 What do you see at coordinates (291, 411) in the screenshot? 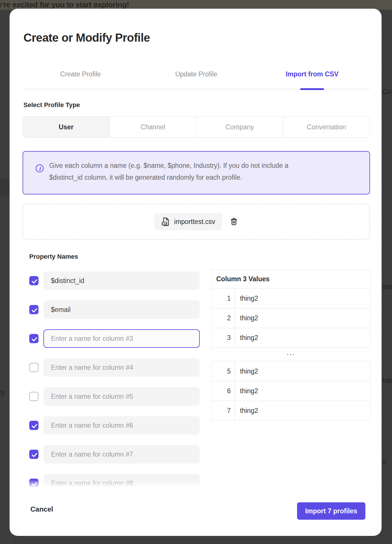
I see `table-row: 7 thing2` at bounding box center [291, 411].